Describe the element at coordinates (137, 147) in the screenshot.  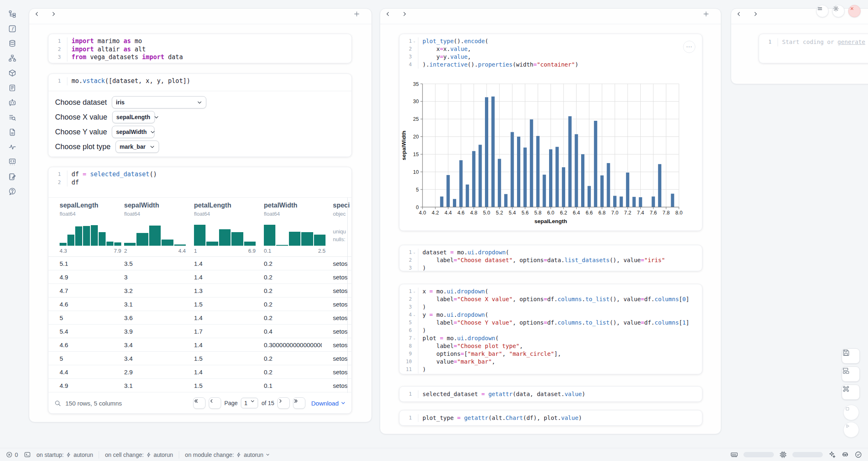
I see `dropdown: mark_bar` at that location.